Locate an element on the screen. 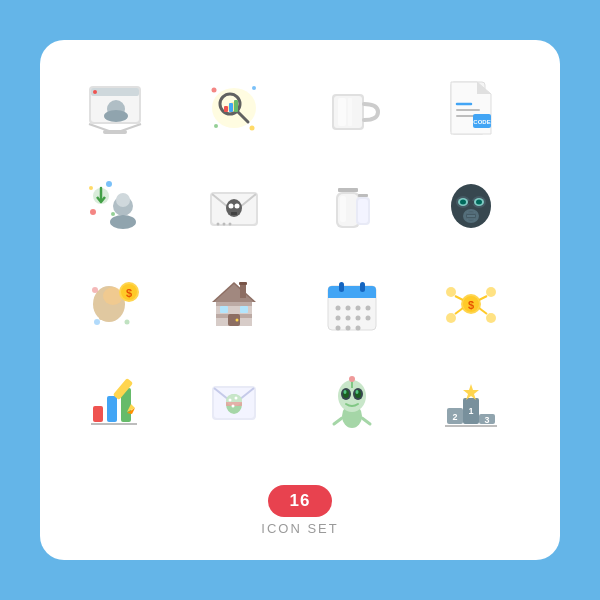 This screenshot has height=600, width=600. icon-skull-mail is located at coordinates (234, 206).